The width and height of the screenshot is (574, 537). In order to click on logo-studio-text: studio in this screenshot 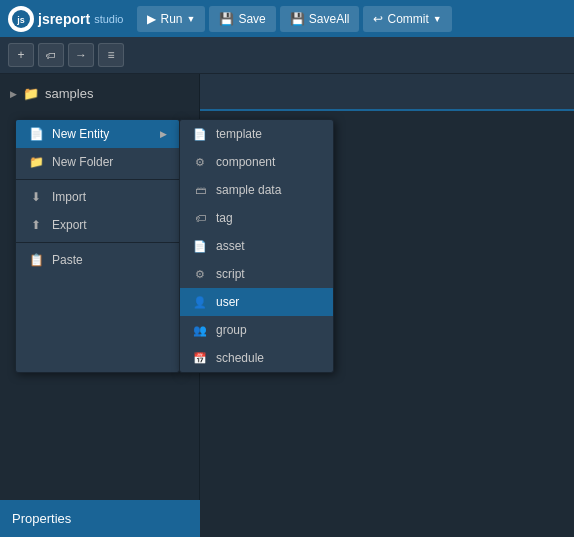, I will do `click(108, 19)`.